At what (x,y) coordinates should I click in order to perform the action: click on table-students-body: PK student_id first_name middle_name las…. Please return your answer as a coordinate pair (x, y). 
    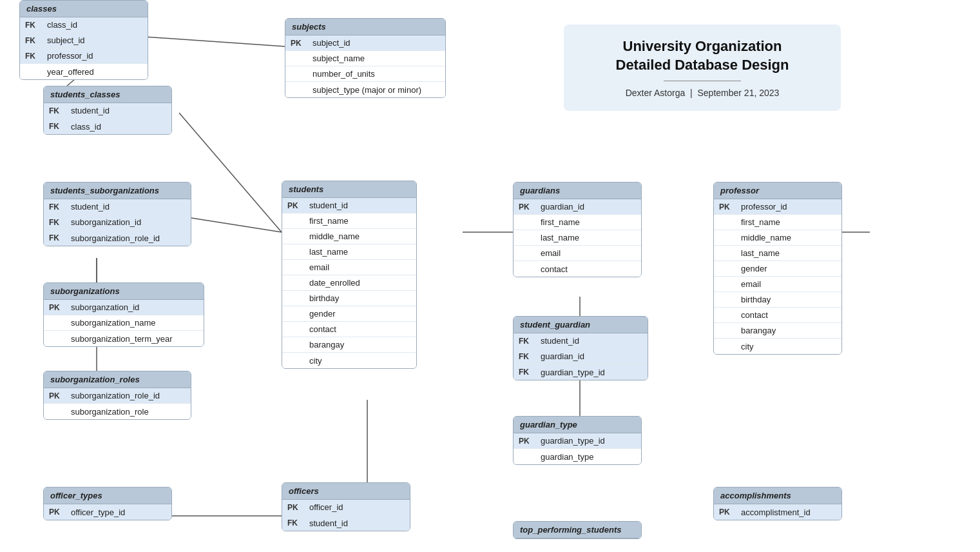
    Looking at the image, I should click on (349, 283).